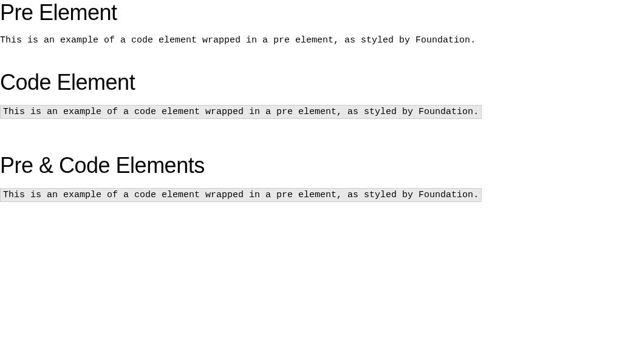  Describe the element at coordinates (311, 166) in the screenshot. I see `heading-pre-code-elements: Pre & Code Elements` at that location.